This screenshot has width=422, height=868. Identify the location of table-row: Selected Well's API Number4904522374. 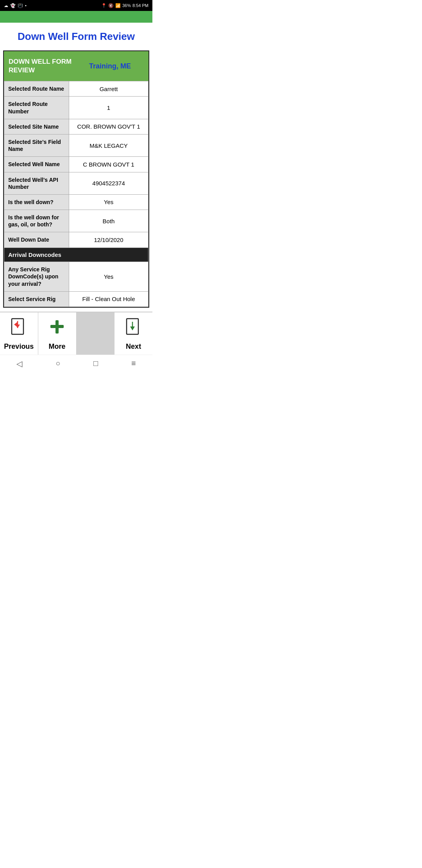
(77, 183).